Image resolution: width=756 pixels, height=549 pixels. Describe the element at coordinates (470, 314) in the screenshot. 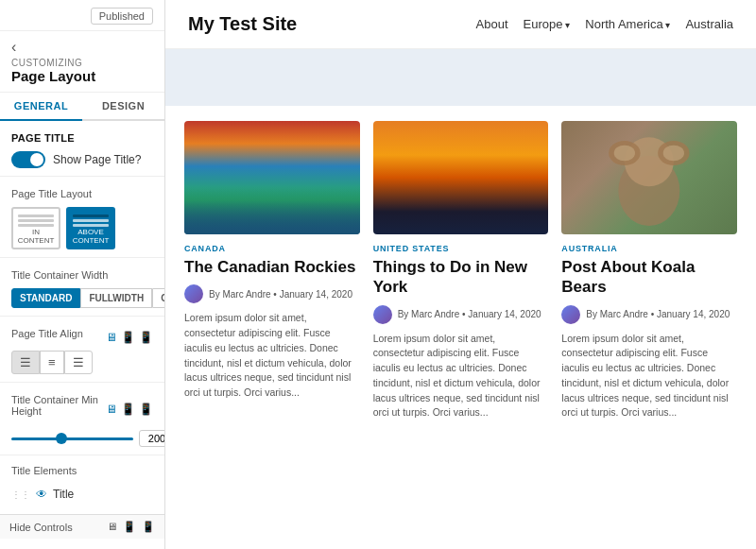

I see `post-byline-usa: By Marc Andre • January 14, 2020` at that location.